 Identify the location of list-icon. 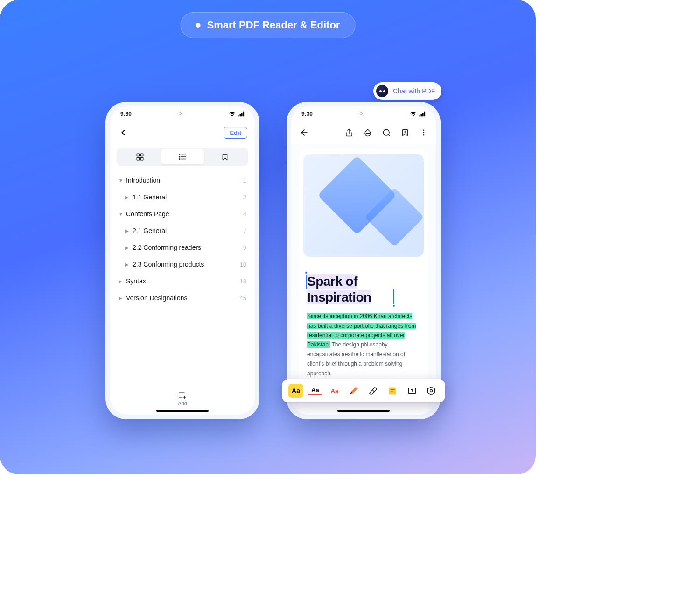
(182, 157).